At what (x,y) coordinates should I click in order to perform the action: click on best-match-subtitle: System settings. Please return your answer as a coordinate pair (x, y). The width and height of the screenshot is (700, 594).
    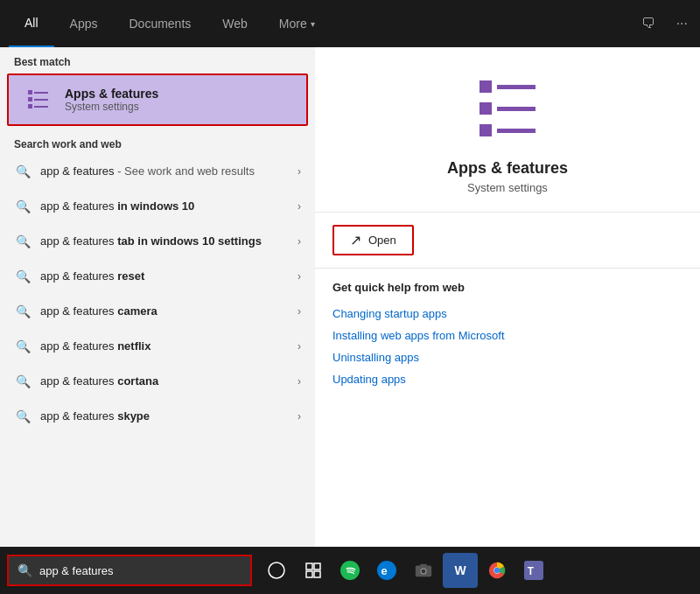
    Looking at the image, I should click on (112, 107).